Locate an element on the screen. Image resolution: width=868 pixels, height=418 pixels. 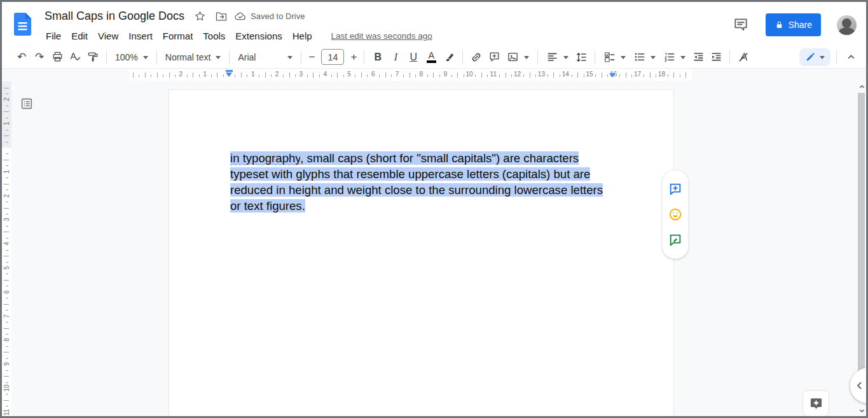
menu-format: Format is located at coordinates (178, 36).